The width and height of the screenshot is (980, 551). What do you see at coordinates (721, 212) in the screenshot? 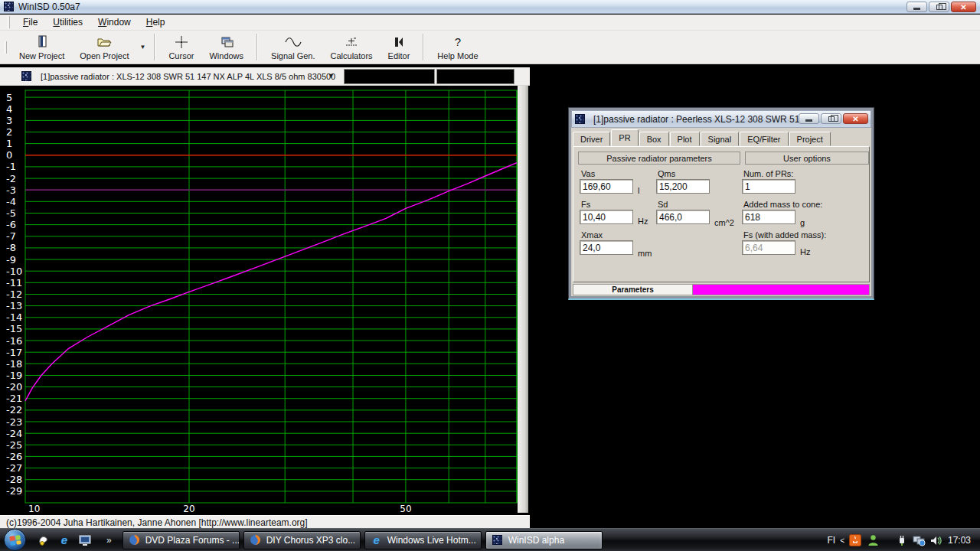
I see `dialog-body: Driver PR Box Plot Signal EQ/Filter Proj…` at bounding box center [721, 212].